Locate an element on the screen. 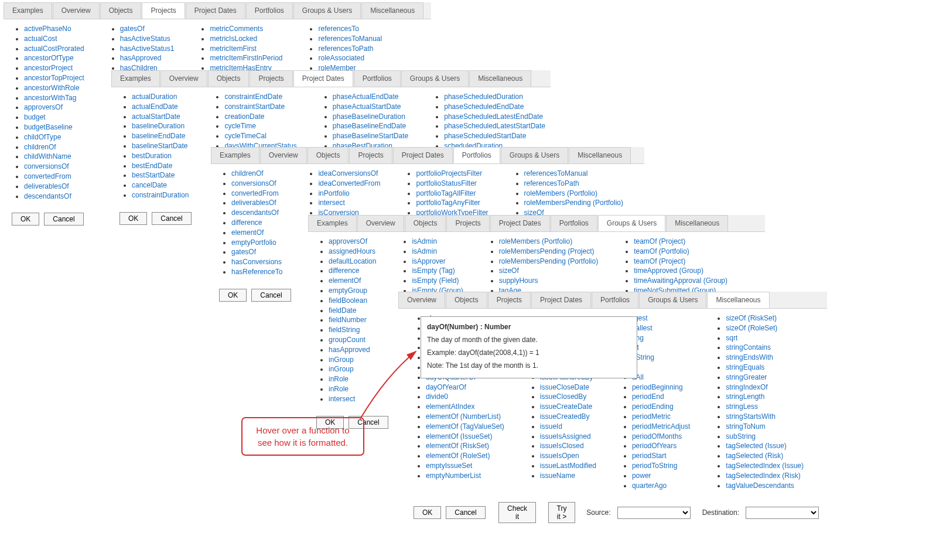 The width and height of the screenshot is (936, 560). func-link: periodOfMonths is located at coordinates (657, 436).